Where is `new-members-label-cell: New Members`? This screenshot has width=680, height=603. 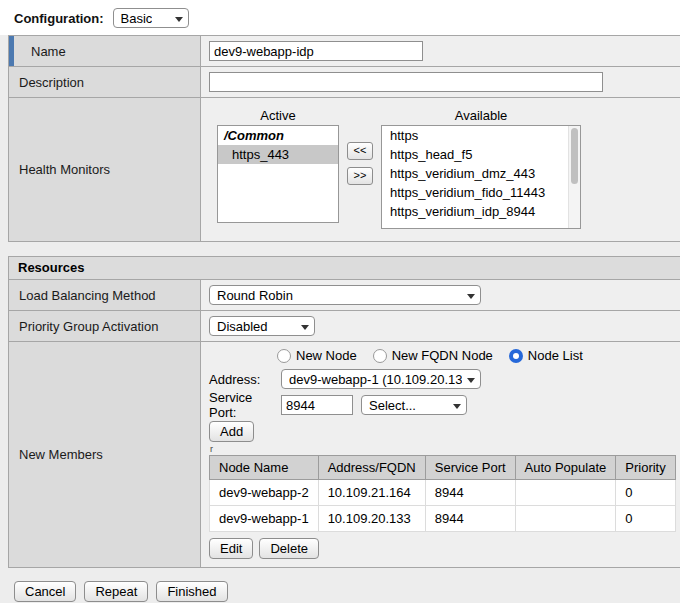
new-members-label-cell: New Members is located at coordinates (105, 454).